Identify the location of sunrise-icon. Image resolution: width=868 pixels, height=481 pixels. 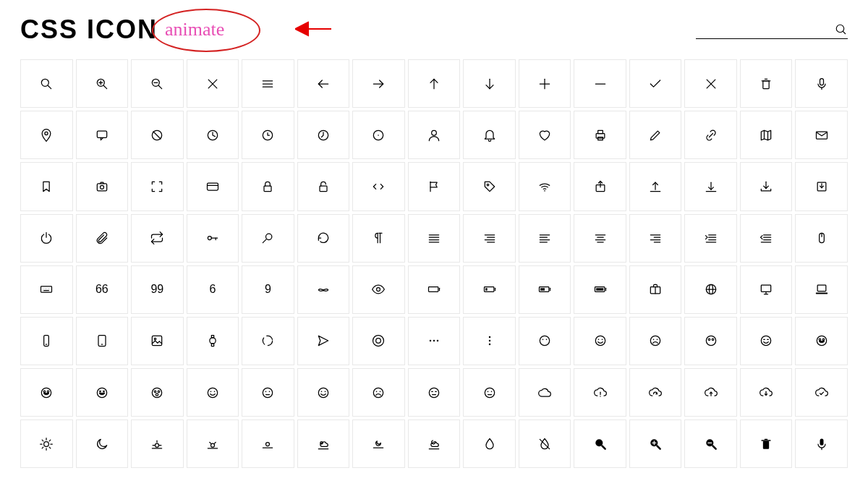
(158, 444).